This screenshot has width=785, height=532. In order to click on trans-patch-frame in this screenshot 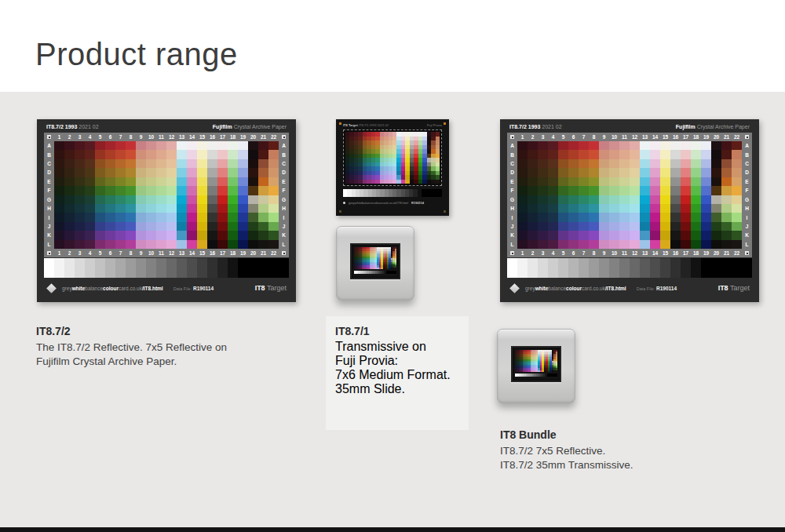, I will do `click(392, 158)`.